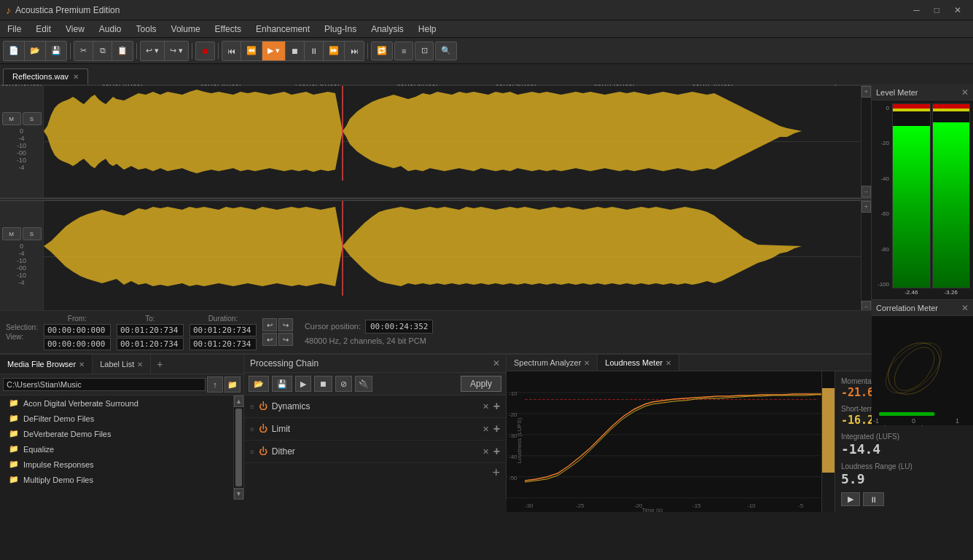  What do you see at coordinates (77, 331) in the screenshot?
I see `selection-from-input` at bounding box center [77, 331].